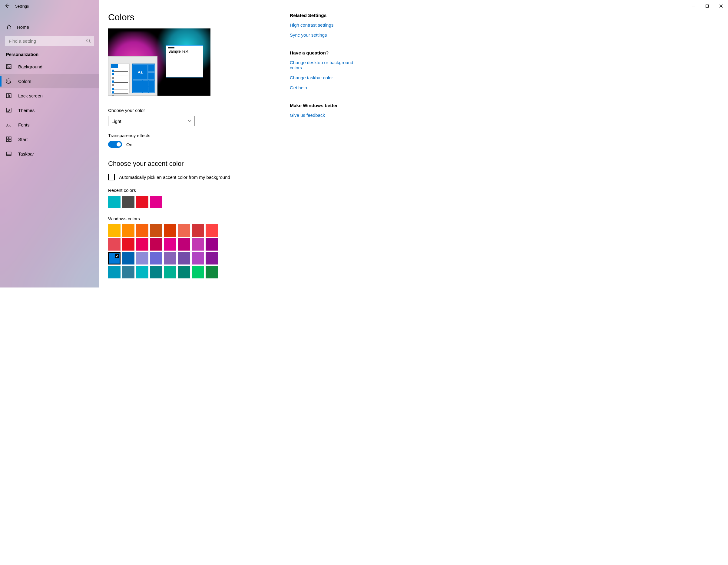 The width and height of the screenshot is (728, 565). I want to click on preview-tile-aa: Aa, so click(140, 72).